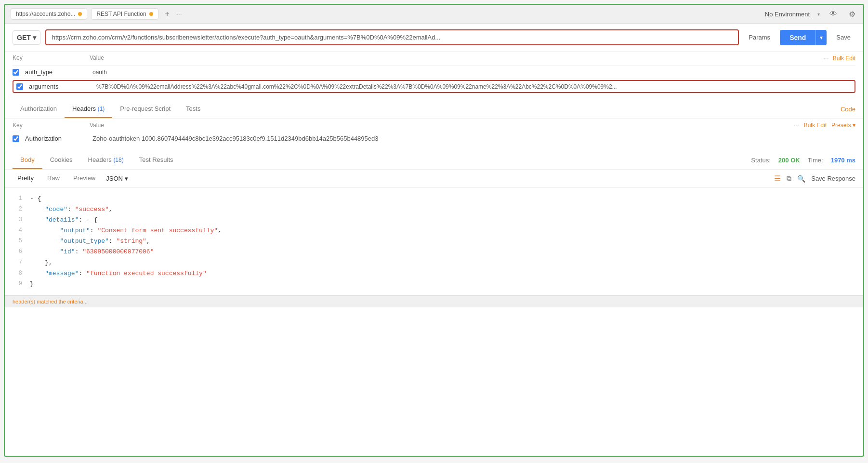 The height and width of the screenshot is (463, 868). I want to click on presets-button: Presets ▾, so click(843, 125).